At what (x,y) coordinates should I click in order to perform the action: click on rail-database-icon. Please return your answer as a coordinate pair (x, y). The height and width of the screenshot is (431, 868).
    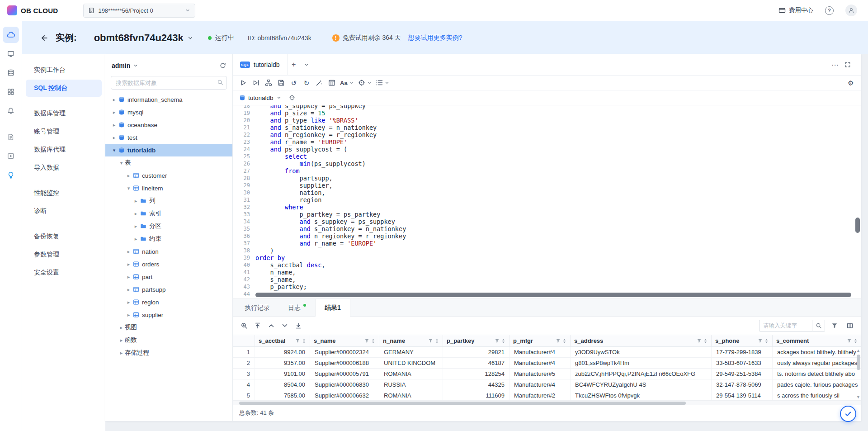
    Looking at the image, I should click on (11, 73).